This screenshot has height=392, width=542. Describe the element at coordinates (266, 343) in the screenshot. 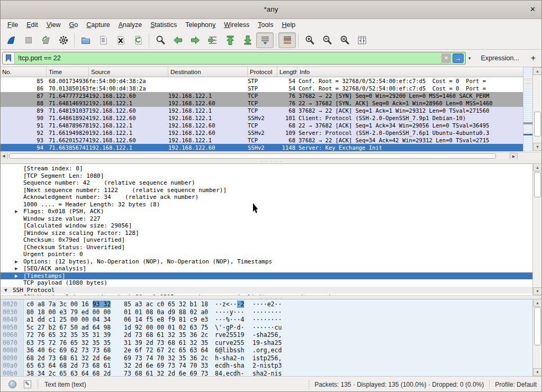

I see `hex-row-0070: 007063 75 72 76 65 32 35 3531 39 2d 73 6…` at that location.